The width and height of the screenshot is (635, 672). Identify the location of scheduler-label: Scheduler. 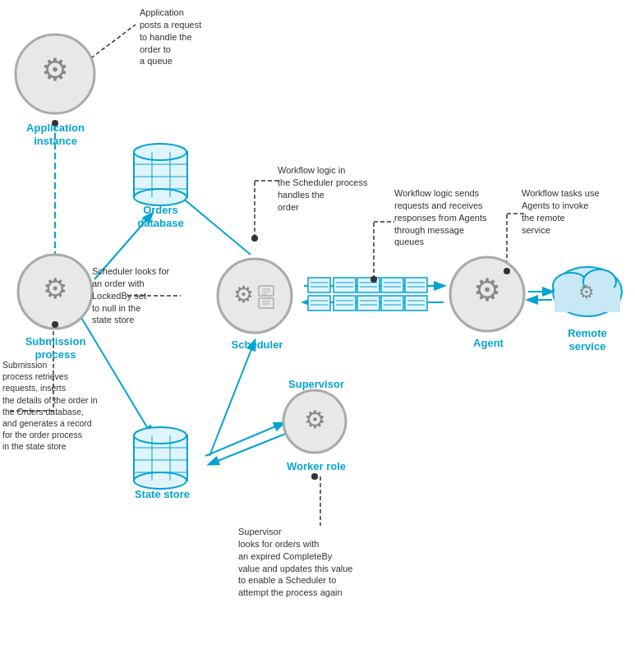
(257, 345).